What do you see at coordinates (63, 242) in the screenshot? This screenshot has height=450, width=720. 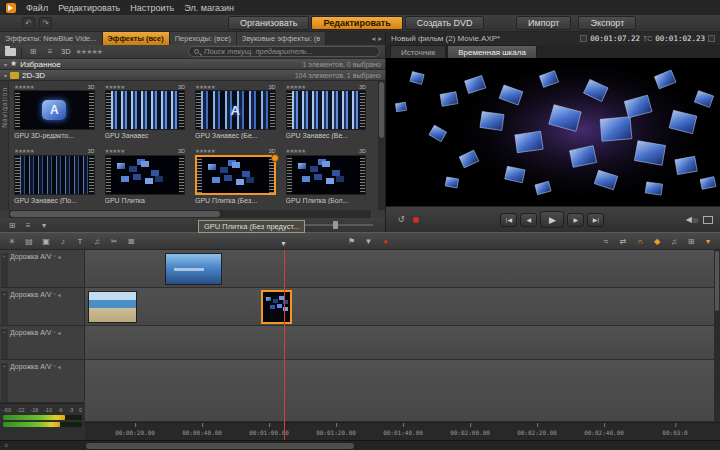 I see `mic-icon: ♪` at bounding box center [63, 242].